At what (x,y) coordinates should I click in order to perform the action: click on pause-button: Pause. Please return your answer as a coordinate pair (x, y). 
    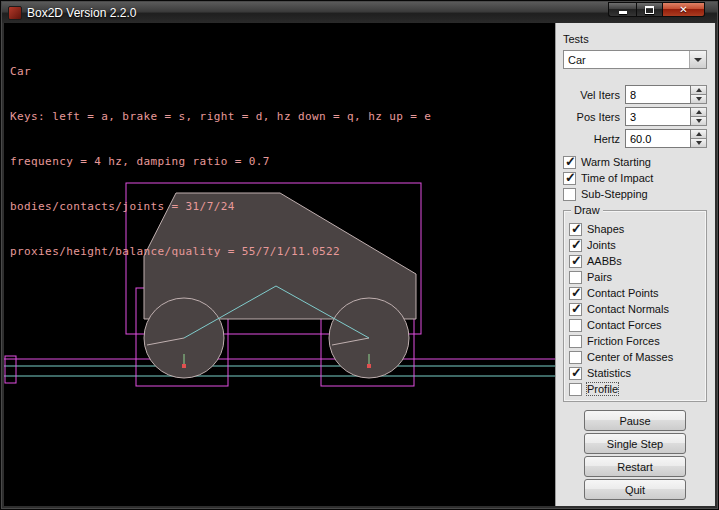
    Looking at the image, I should click on (635, 420).